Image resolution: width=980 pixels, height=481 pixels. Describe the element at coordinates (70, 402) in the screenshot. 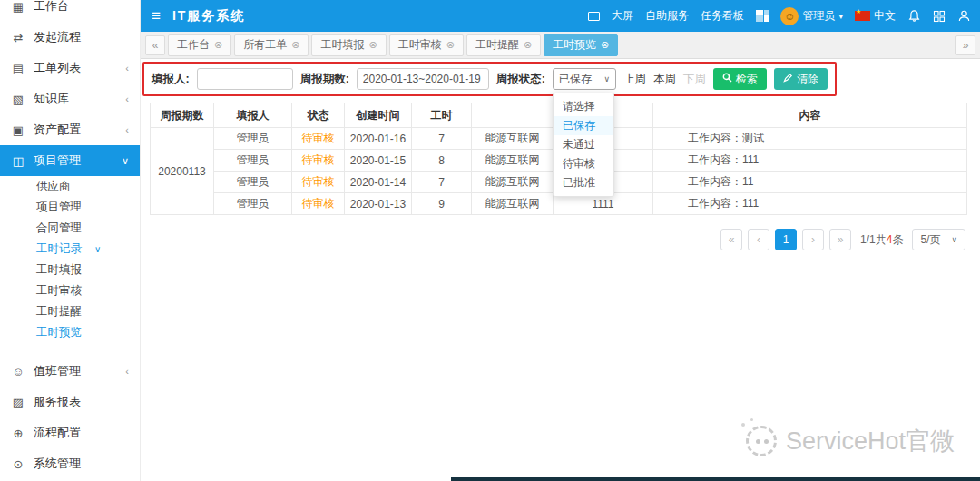

I see `sidebar-item-service-report: ▨ 服务报表` at that location.